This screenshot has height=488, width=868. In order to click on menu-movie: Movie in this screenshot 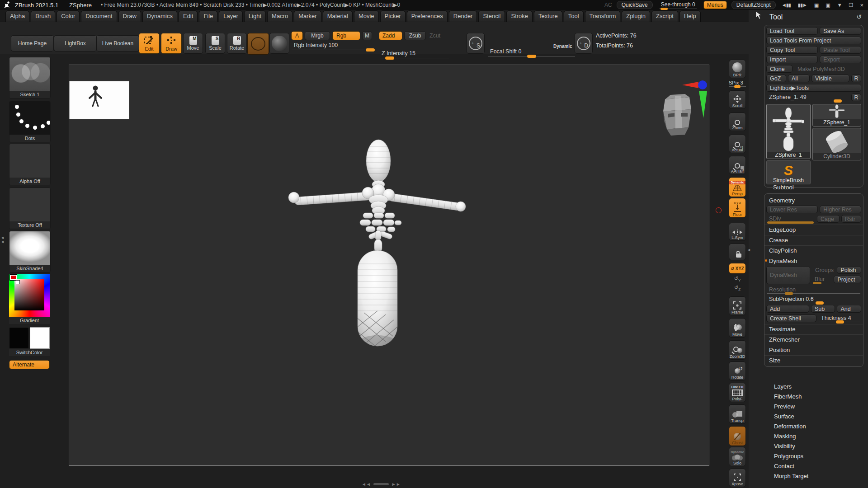, I will do `click(366, 16)`.